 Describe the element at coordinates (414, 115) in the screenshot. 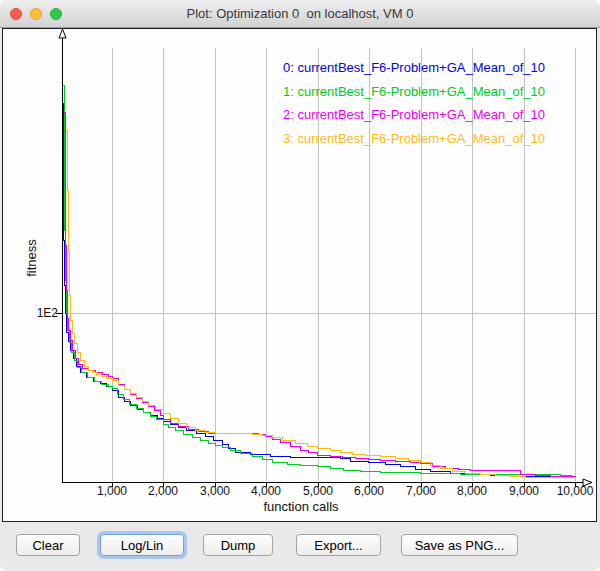

I see `legend-entry: 2: currentBest_F6-Problem+GA_Mean_of_10` at that location.